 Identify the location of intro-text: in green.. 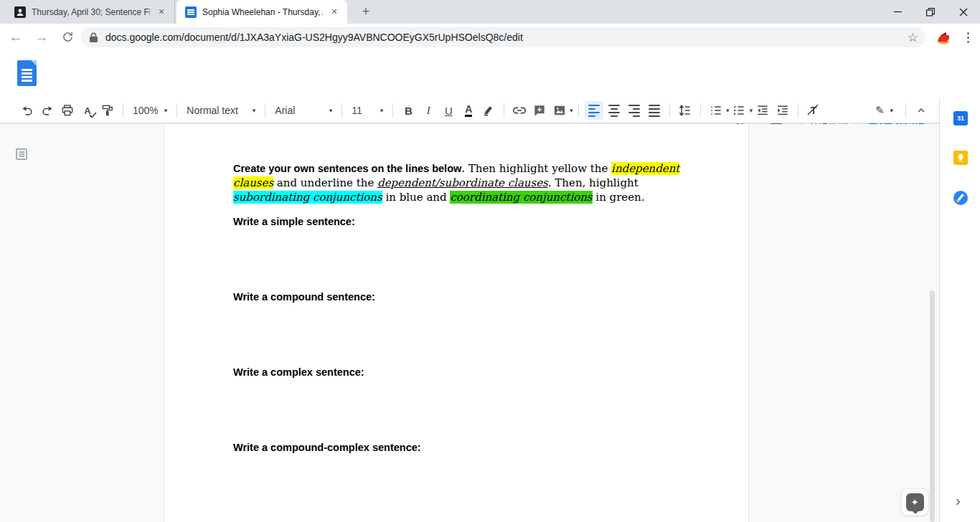
(618, 197).